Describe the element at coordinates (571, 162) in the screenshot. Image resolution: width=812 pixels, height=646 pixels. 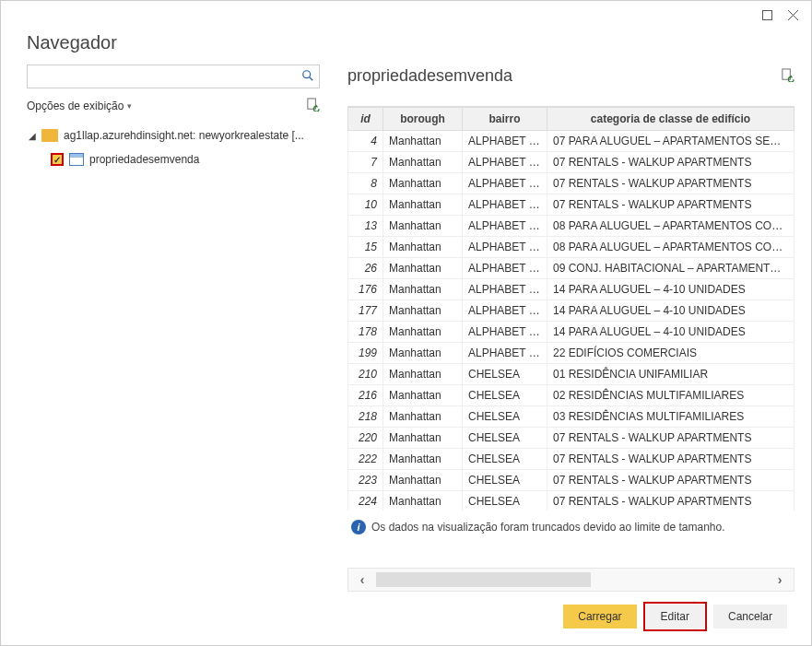
I see `table-row: 7ManhattanALPHABET CITY07 RENTALS - WALK…` at that location.